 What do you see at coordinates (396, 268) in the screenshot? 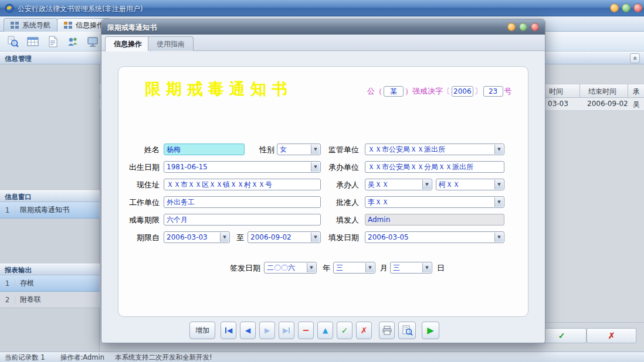
I see `sign-day-value: 三` at bounding box center [396, 268].